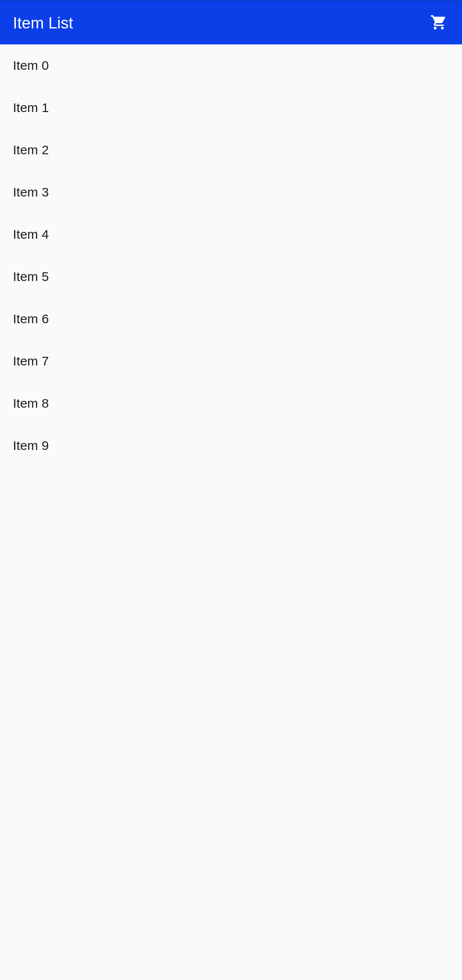  What do you see at coordinates (439, 23) in the screenshot?
I see `shopping-cart-icon` at bounding box center [439, 23].